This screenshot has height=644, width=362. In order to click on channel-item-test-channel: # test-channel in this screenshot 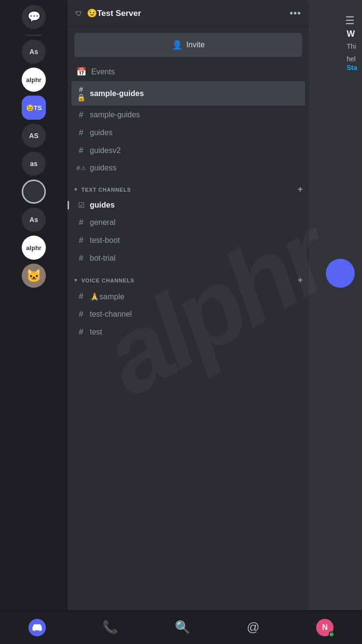, I will do `click(188, 314)`.